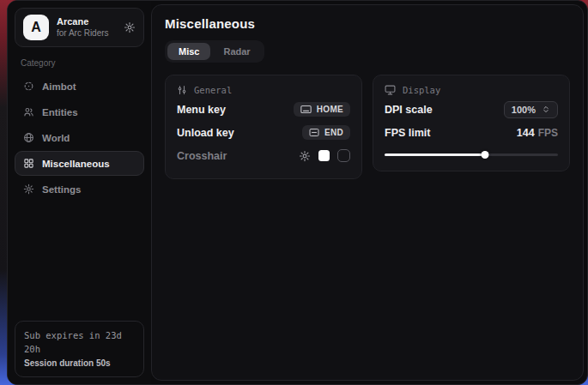 The width and height of the screenshot is (588, 385). Describe the element at coordinates (471, 154) in the screenshot. I see `fps-limit-slider` at that location.